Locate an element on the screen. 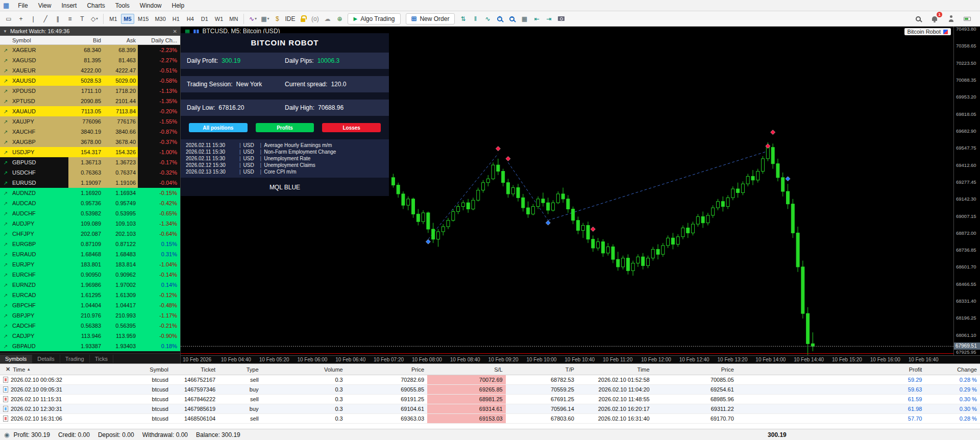 The image size is (980, 440). timeframe-h1: H1 is located at coordinates (176, 19).